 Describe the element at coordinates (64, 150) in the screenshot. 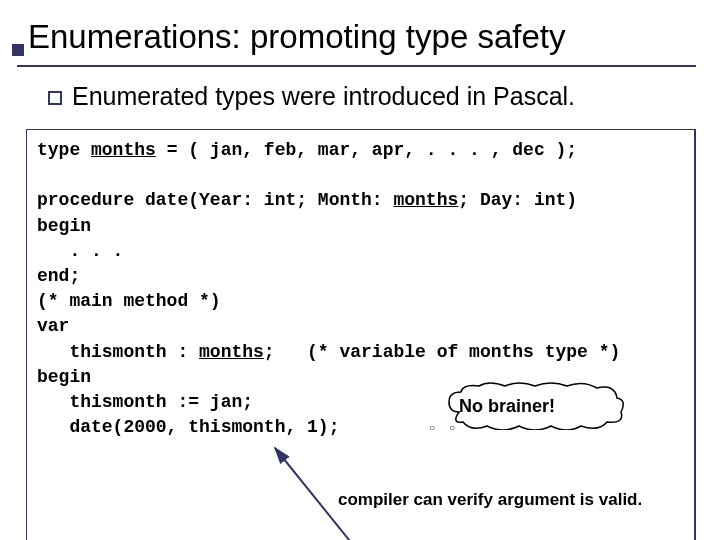

I see `code-line: type` at that location.